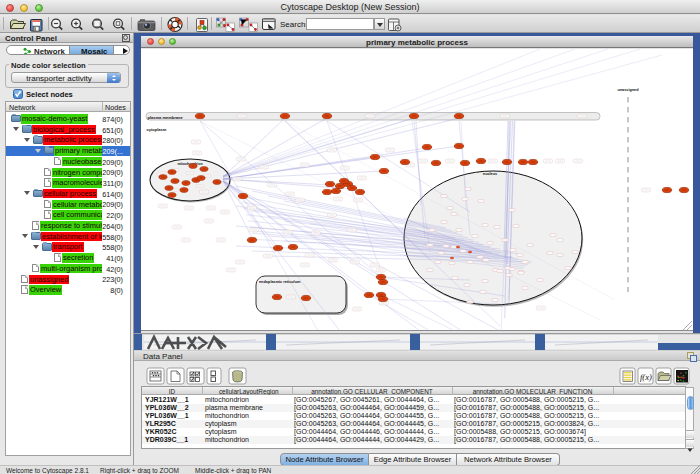 The height and width of the screenshot is (474, 700). I want to click on svg-text: plasma membrane, so click(166, 118).